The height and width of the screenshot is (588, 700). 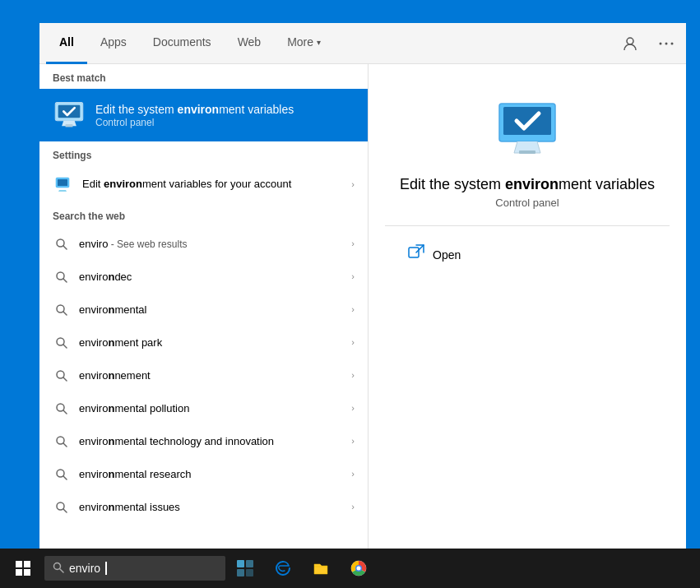 What do you see at coordinates (527, 225) in the screenshot?
I see `right-divider` at bounding box center [527, 225].